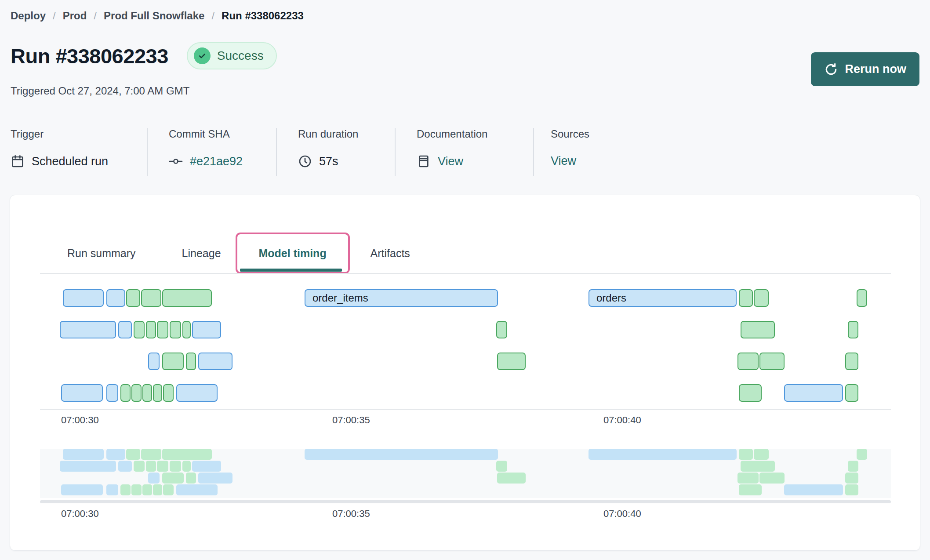  I want to click on meta-documentation-label: Documentation, so click(465, 134).